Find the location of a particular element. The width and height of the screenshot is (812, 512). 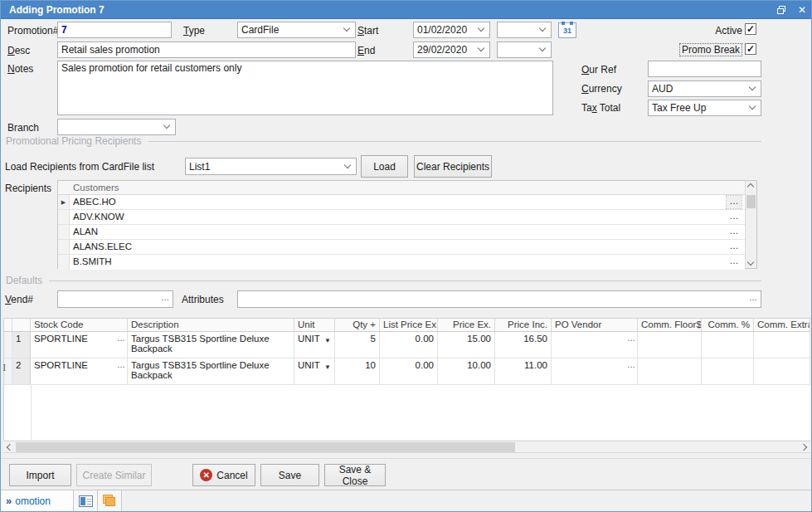

recipient-name: B.SMITH is located at coordinates (93, 262).